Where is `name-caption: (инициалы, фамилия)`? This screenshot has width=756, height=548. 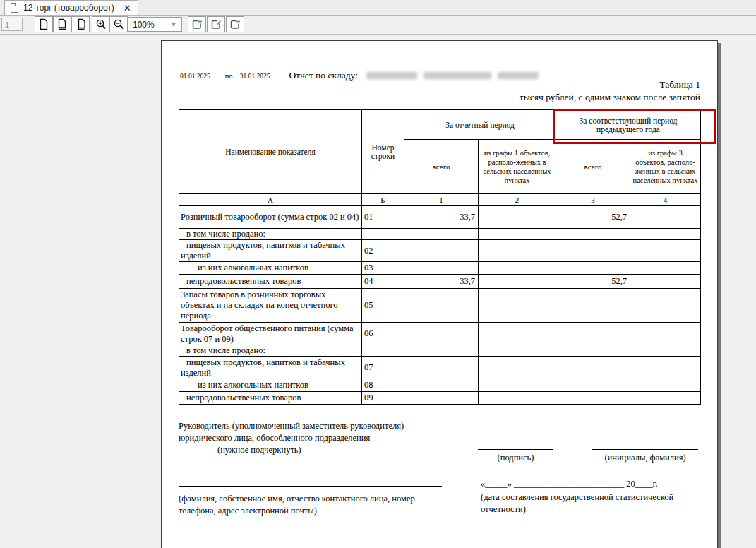 name-caption: (инициалы, фамилия) is located at coordinates (645, 458).